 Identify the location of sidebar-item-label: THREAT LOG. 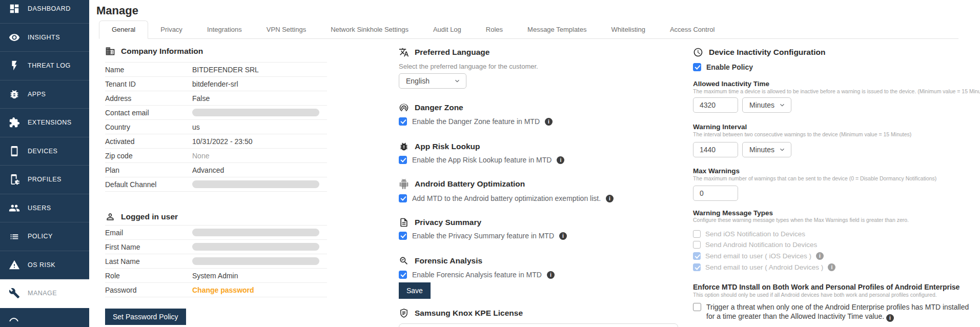
(49, 66).